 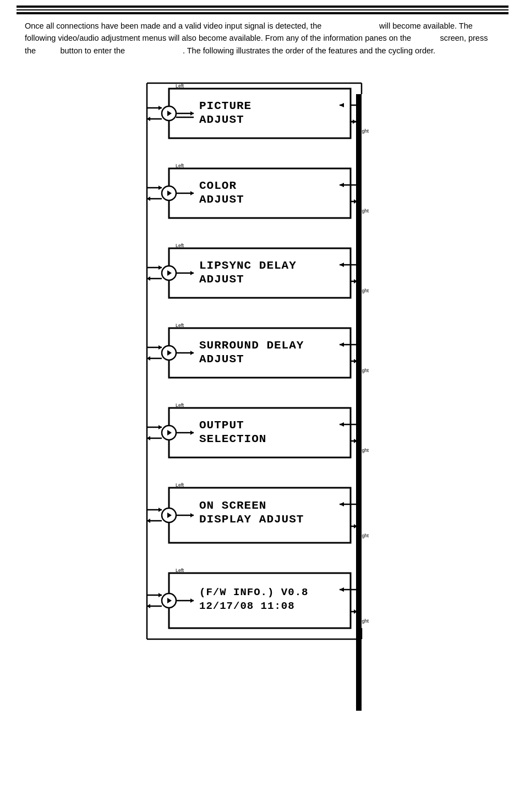 I want to click on svg-text: OUTPUT, so click(x=222, y=425).